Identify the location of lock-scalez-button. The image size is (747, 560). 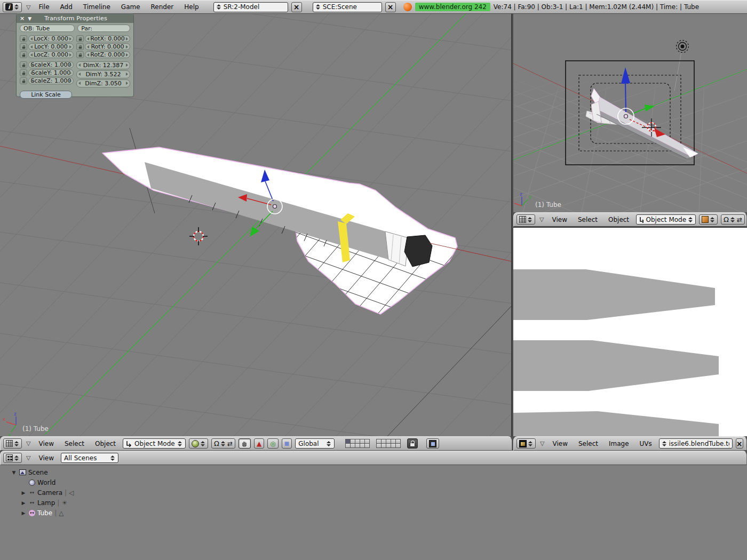
(23, 81).